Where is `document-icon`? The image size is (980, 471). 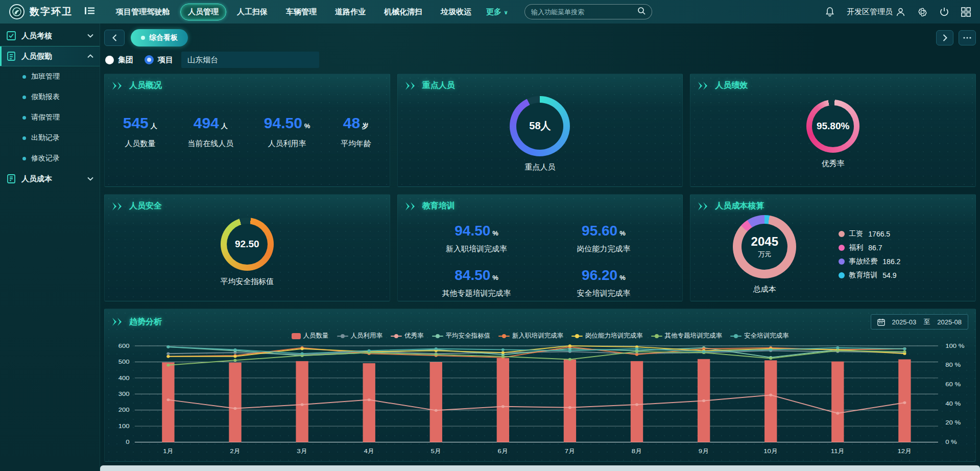 document-icon is located at coordinates (11, 179).